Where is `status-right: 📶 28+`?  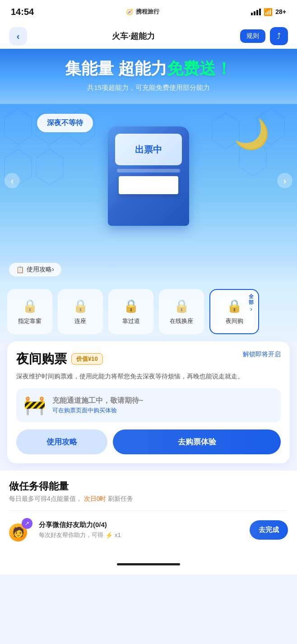 status-right: 📶 28+ is located at coordinates (269, 12).